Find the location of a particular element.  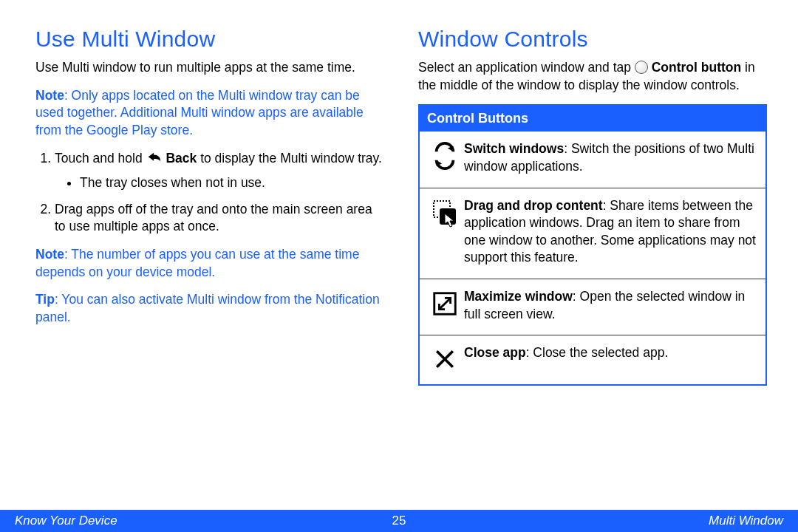

row-close: Close app: Close the selected app. is located at coordinates (593, 360).